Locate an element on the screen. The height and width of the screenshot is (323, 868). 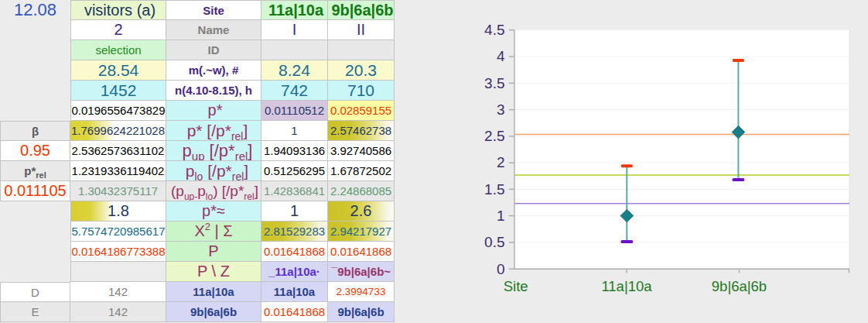
svg-text: 0 is located at coordinates (501, 270).